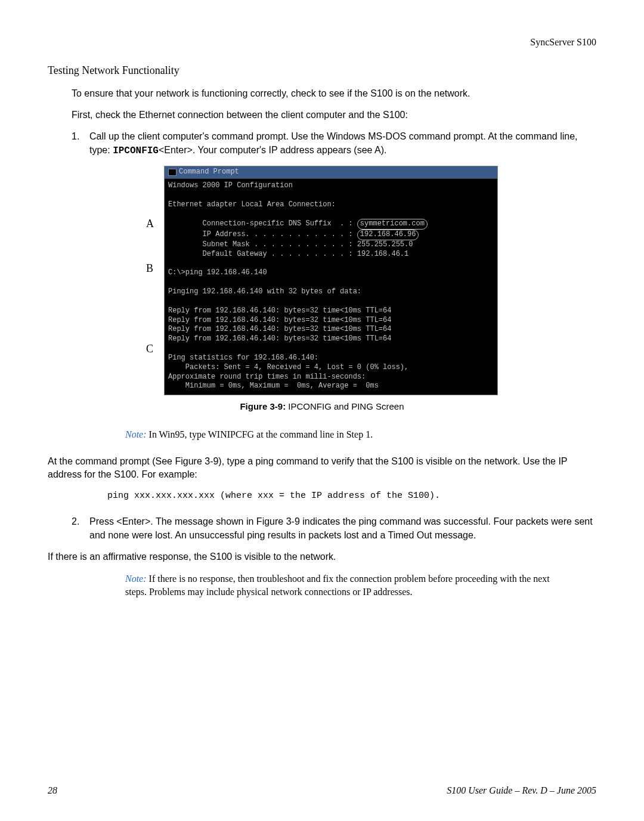  Describe the element at coordinates (280, 320) in the screenshot. I see `term-reply-2: Reply from 192.168.46.140: bytes=32 time…` at that location.